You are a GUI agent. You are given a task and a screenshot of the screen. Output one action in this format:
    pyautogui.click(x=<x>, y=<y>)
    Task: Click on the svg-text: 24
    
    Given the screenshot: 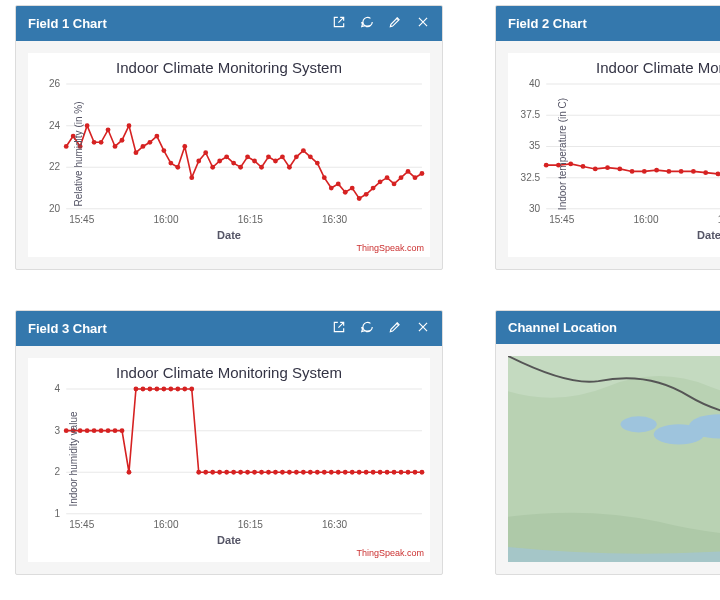 What is the action you would take?
    pyautogui.click(x=55, y=126)
    